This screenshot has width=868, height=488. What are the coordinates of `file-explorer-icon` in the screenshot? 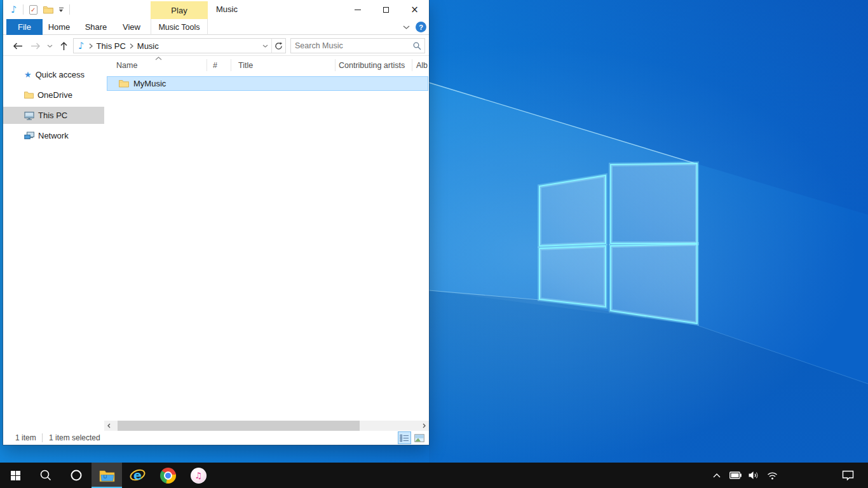 It's located at (107, 475).